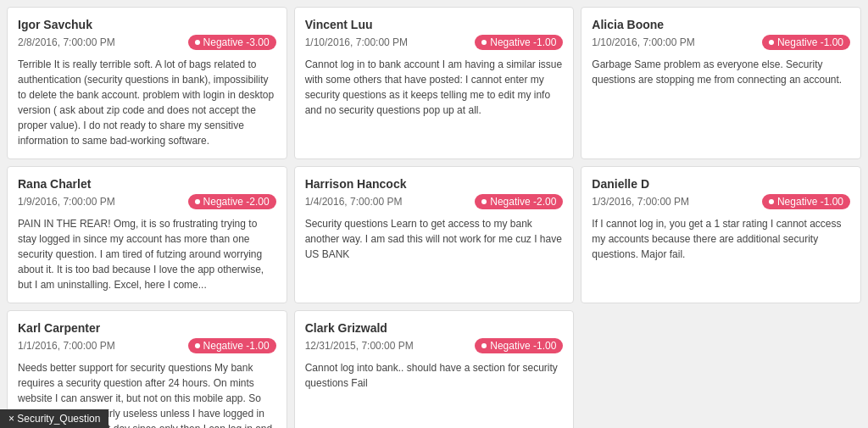 The width and height of the screenshot is (868, 428). What do you see at coordinates (721, 202) in the screenshot?
I see `card-meta: 1/3/2016, 7:00:00 PM Negative -1.00` at bounding box center [721, 202].